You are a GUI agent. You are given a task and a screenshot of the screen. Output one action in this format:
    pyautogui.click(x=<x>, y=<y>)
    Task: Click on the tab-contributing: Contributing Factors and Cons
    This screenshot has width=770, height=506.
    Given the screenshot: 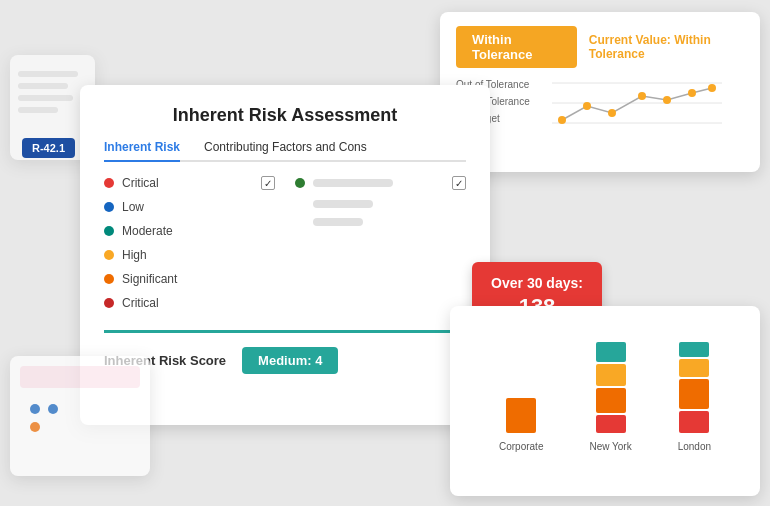 What is the action you would take?
    pyautogui.click(x=286, y=150)
    